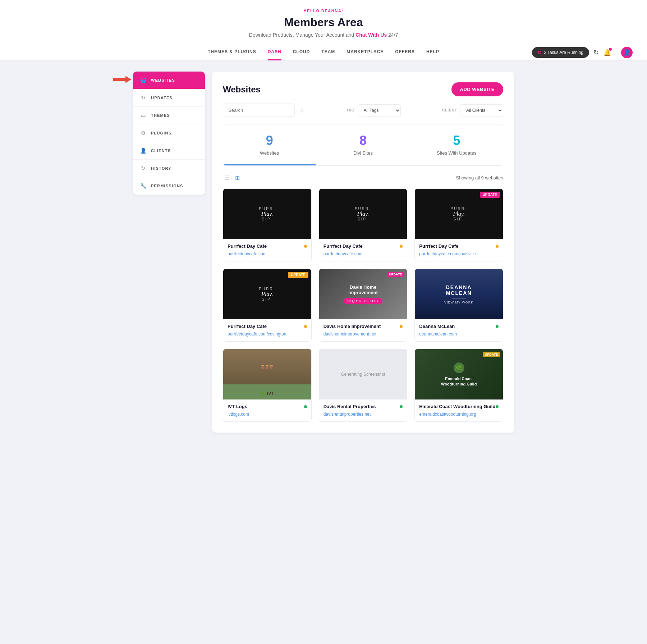  I want to click on nav-item-marketplace: MARKETPLACE, so click(365, 52).